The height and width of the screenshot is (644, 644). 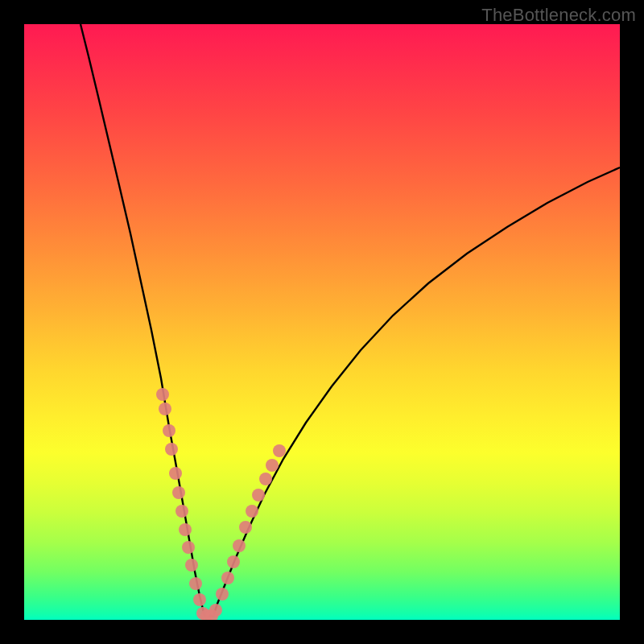 I want to click on watermark-text: TheBottleneck.com, so click(x=559, y=15).